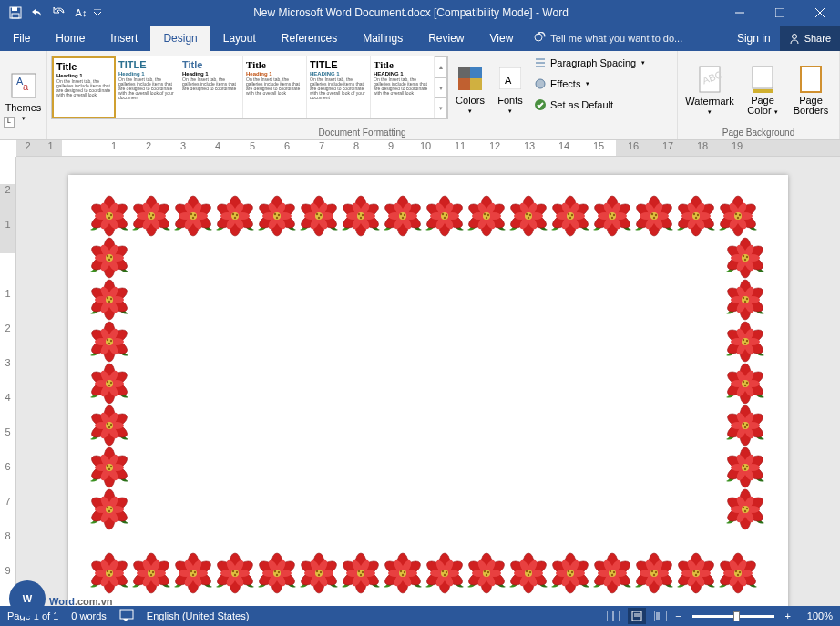 The width and height of the screenshot is (840, 626). What do you see at coordinates (310, 38) in the screenshot?
I see `tab-references: References` at bounding box center [310, 38].